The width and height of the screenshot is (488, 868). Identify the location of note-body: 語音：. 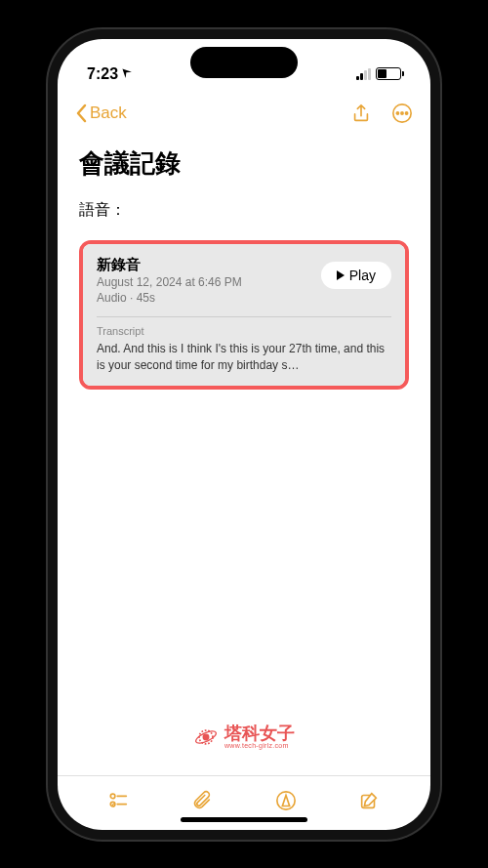
(244, 211).